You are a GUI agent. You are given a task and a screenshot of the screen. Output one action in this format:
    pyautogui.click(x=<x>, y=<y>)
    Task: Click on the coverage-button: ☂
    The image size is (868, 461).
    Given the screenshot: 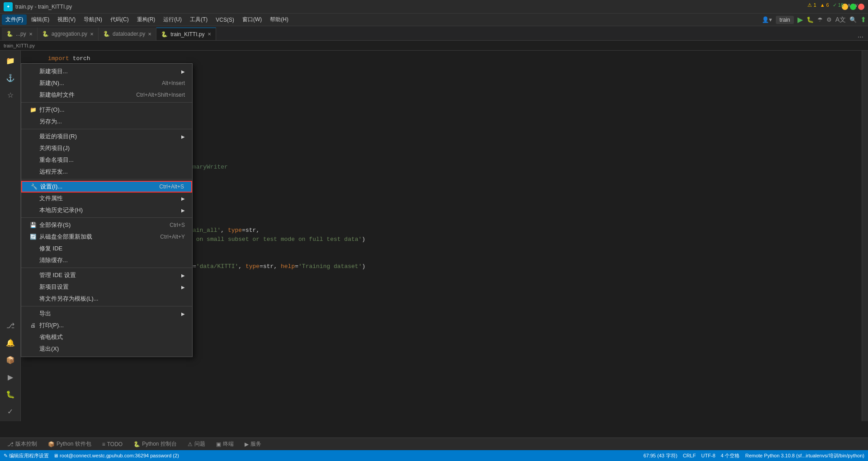 What is the action you would take?
    pyautogui.click(x=820, y=20)
    